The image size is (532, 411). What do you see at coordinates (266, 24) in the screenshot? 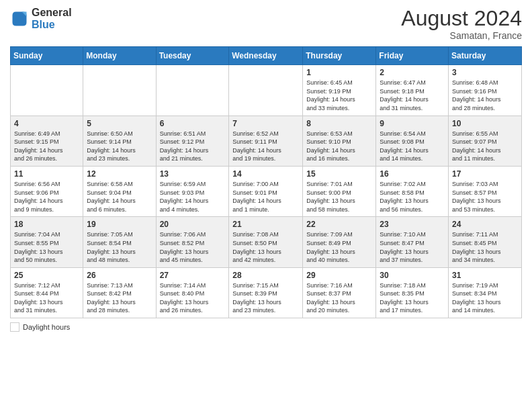
I see `header: General Blue August 2024 Samatan, France` at bounding box center [266, 24].